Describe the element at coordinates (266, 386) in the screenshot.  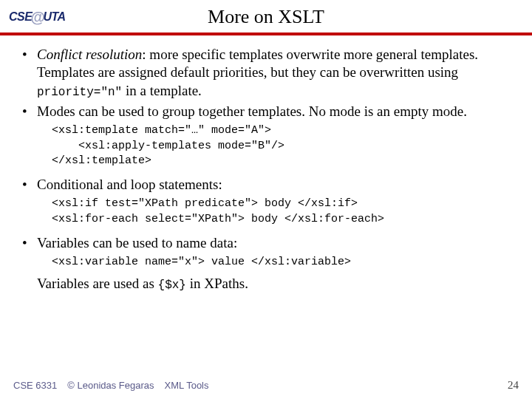
I see `slide-footer: CSE 6331 © Leonidas Fegaras XML Tools 24` at that location.